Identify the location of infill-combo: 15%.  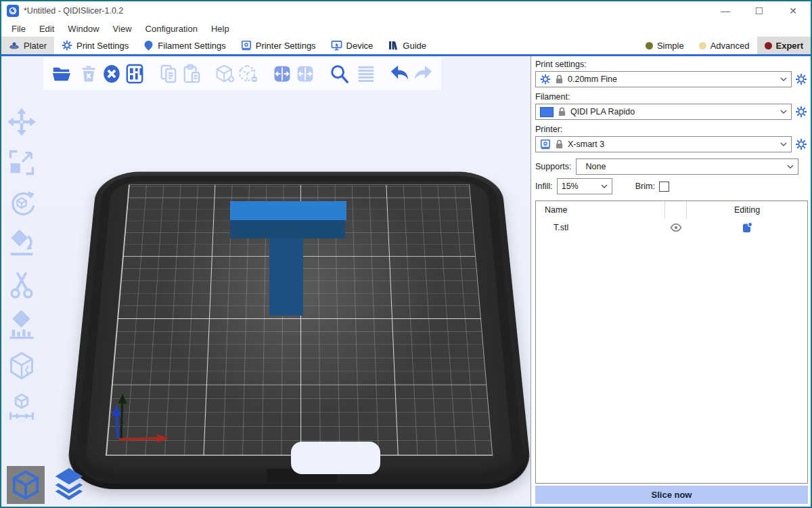
(585, 186).